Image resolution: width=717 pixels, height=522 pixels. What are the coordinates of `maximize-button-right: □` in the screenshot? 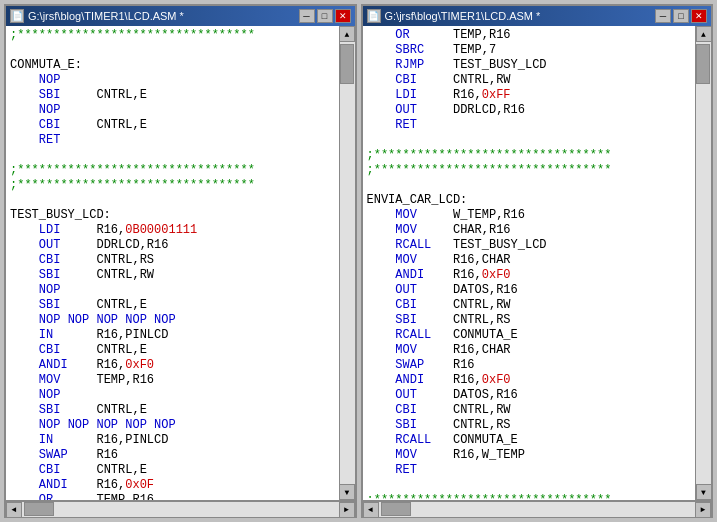 It's located at (681, 16).